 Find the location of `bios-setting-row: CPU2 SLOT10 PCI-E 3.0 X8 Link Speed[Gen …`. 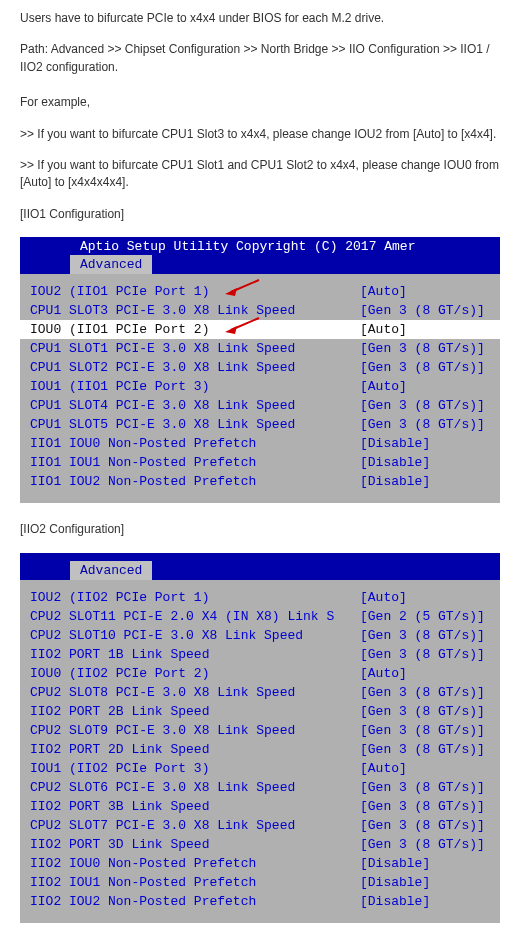

bios-setting-row: CPU2 SLOT10 PCI-E 3.0 X8 Link Speed[Gen … is located at coordinates (260, 636).